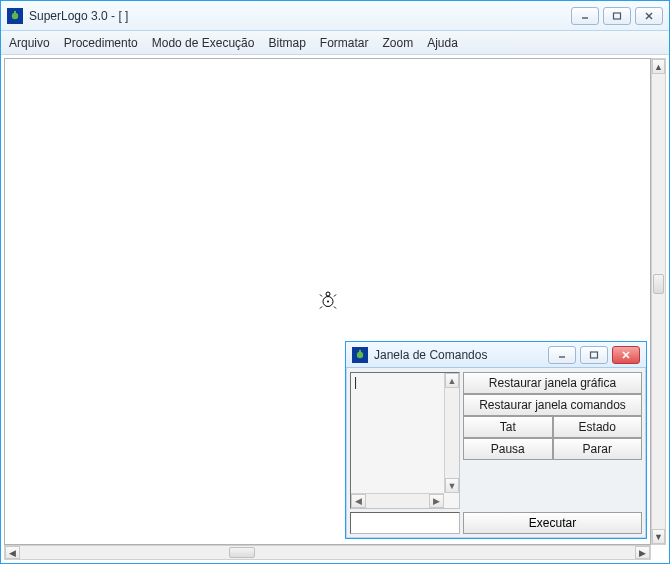  I want to click on execute-button: Executar, so click(552, 523).